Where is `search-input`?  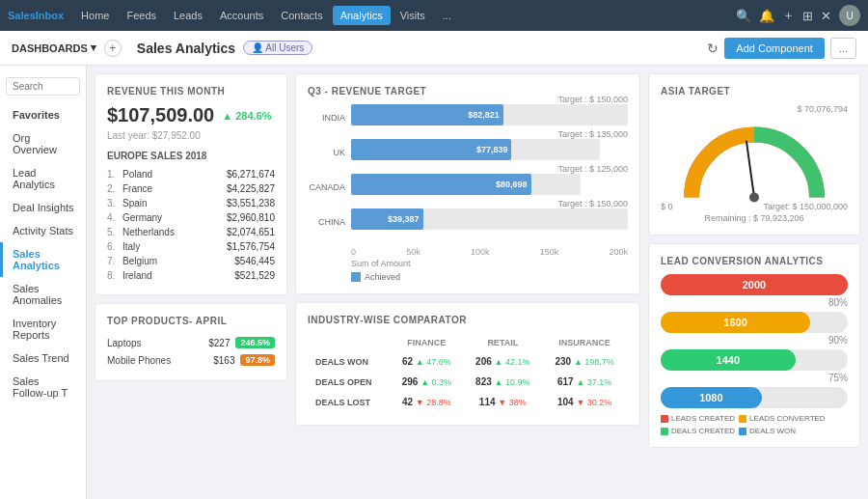
search-input is located at coordinates (42, 87).